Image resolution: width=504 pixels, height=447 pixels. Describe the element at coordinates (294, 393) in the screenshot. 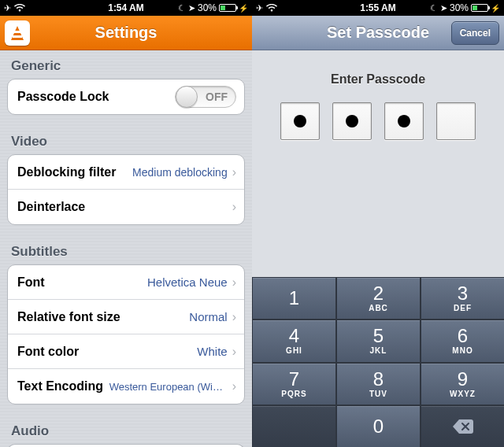

I see `key-letters: PQRS` at that location.